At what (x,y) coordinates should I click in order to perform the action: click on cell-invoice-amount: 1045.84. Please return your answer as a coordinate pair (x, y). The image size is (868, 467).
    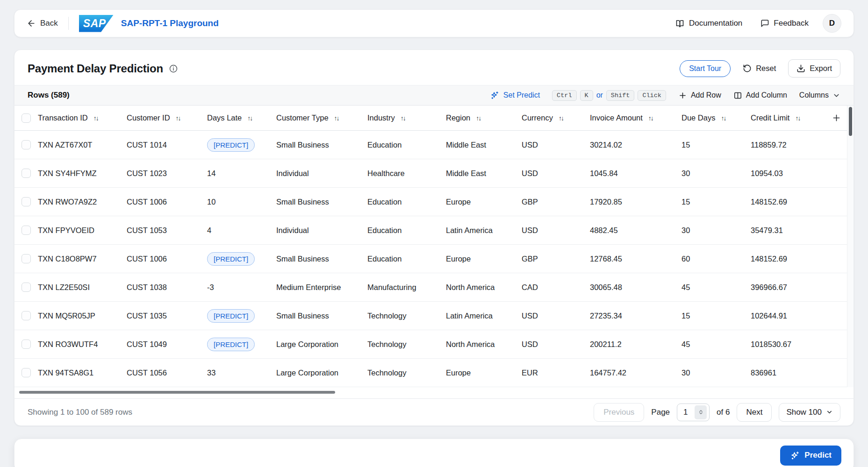
    Looking at the image, I should click on (636, 174).